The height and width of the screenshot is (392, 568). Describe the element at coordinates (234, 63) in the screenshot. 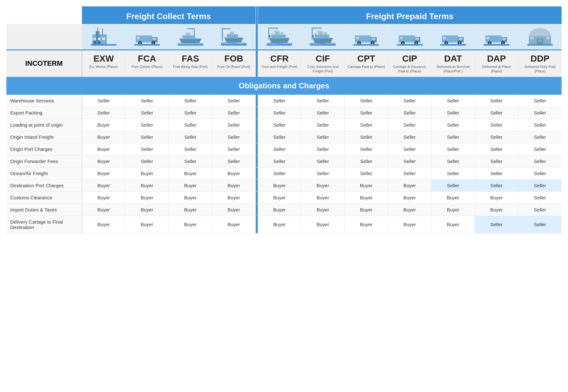

I see `incoterm-fob: FOB Free On Board (Port)` at that location.